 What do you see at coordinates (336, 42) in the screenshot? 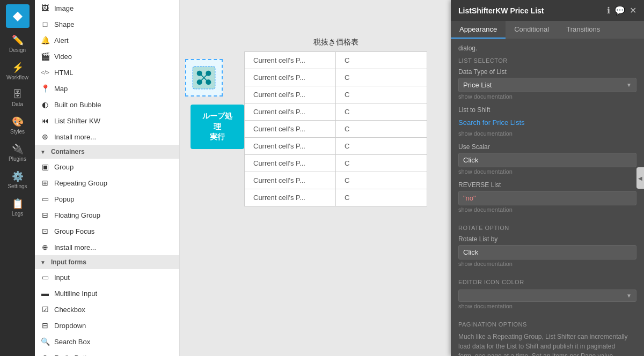
I see `table-label: 税抜き価格表` at bounding box center [336, 42].